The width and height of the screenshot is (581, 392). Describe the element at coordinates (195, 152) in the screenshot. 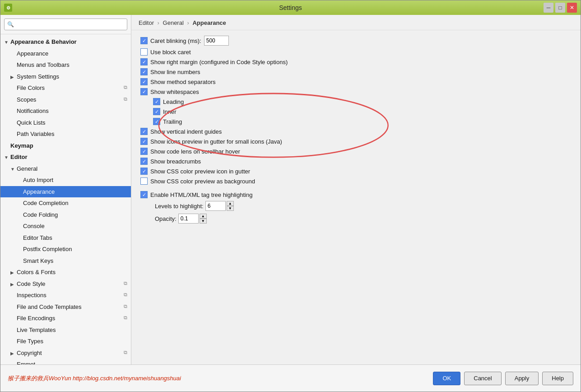

I see `show-code-lens-label: Show code lens on scrollbar hover` at that location.